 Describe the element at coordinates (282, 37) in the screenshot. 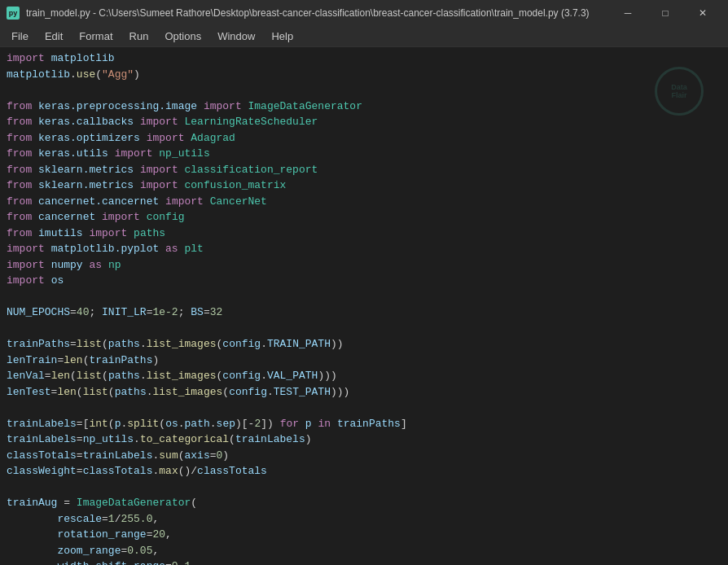

I see `menu-help: Help` at that location.